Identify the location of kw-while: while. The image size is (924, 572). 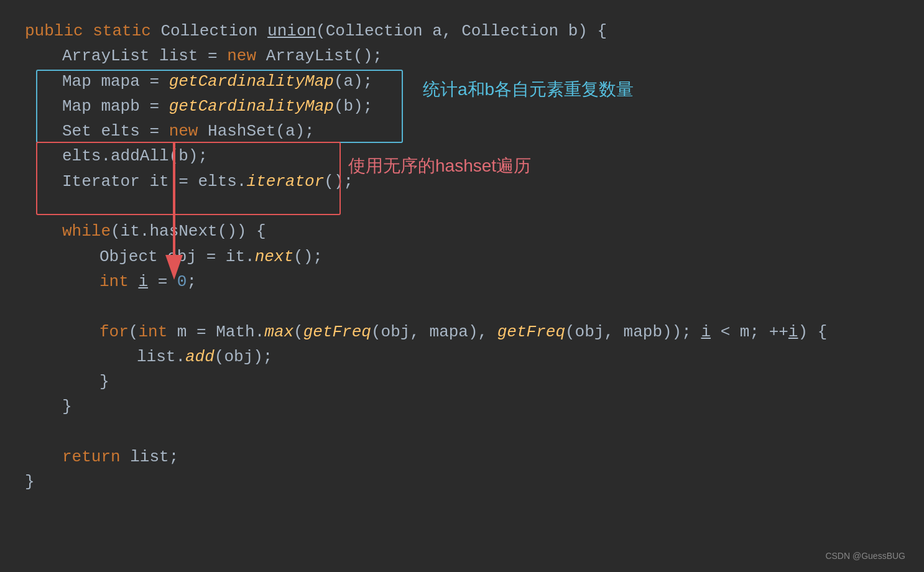
(86, 231).